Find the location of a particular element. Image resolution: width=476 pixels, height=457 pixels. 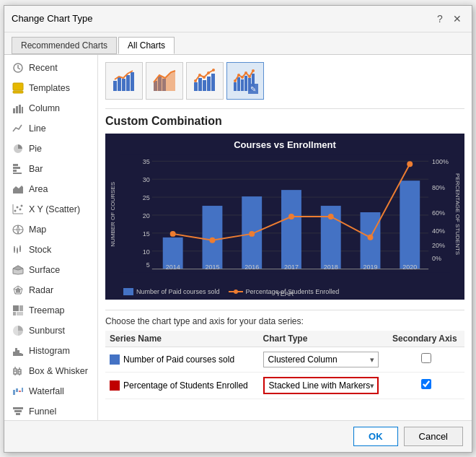

close-button: ✕ is located at coordinates (457, 19).